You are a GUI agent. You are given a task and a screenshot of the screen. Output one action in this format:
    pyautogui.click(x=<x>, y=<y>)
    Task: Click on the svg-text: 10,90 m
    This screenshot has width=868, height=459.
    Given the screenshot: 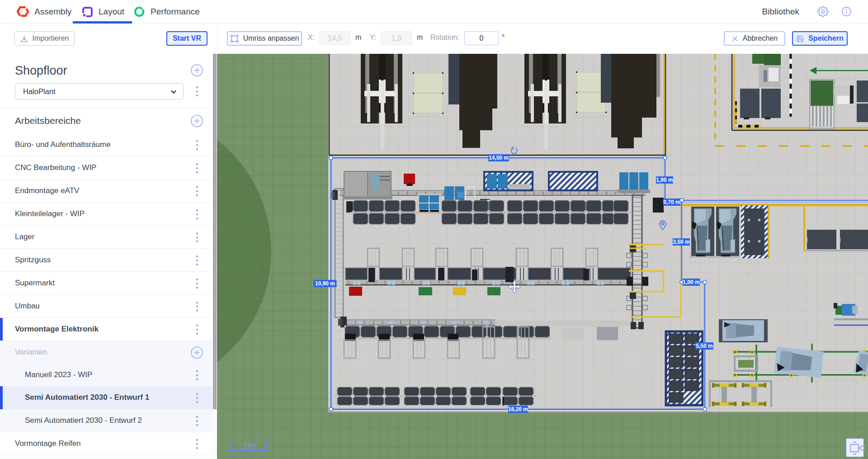 What is the action you would take?
    pyautogui.click(x=325, y=284)
    